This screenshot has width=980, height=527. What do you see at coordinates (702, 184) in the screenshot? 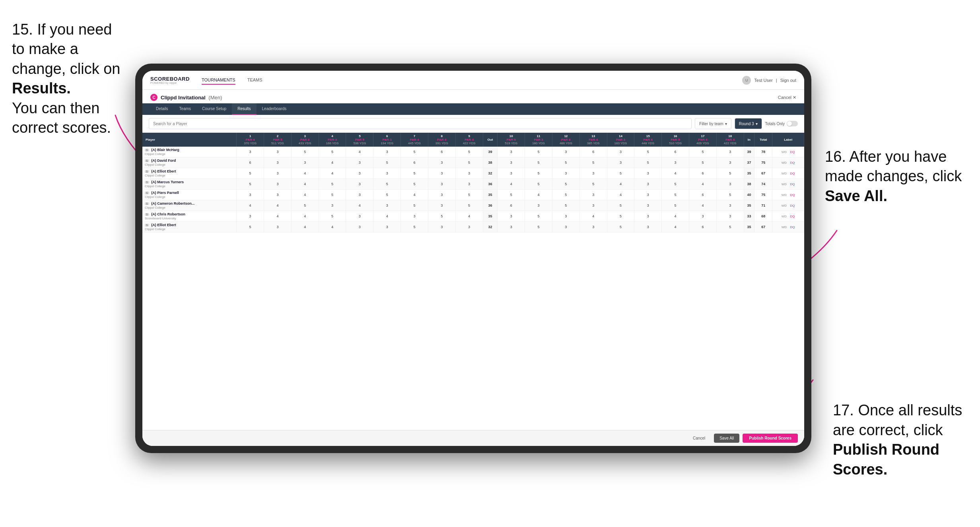
I see `score-back-17: 4` at bounding box center [702, 184].